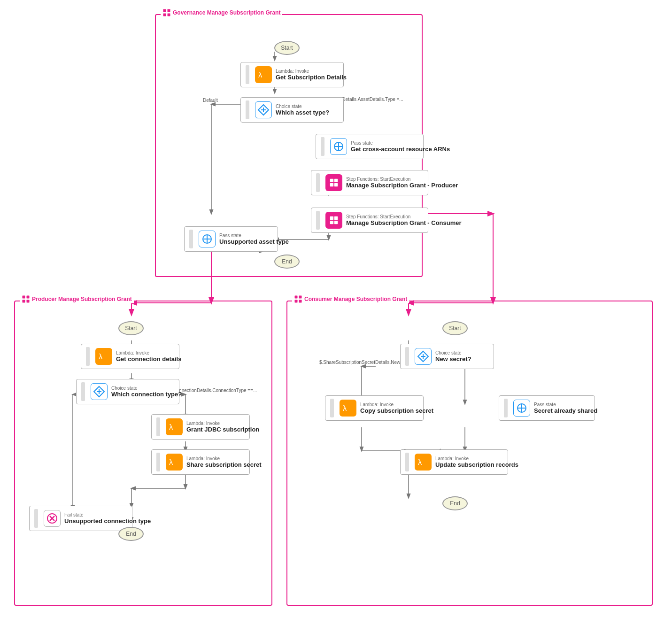 This screenshot has width=672, height=625. I want to click on gov-pass1-icon, so click(339, 147).